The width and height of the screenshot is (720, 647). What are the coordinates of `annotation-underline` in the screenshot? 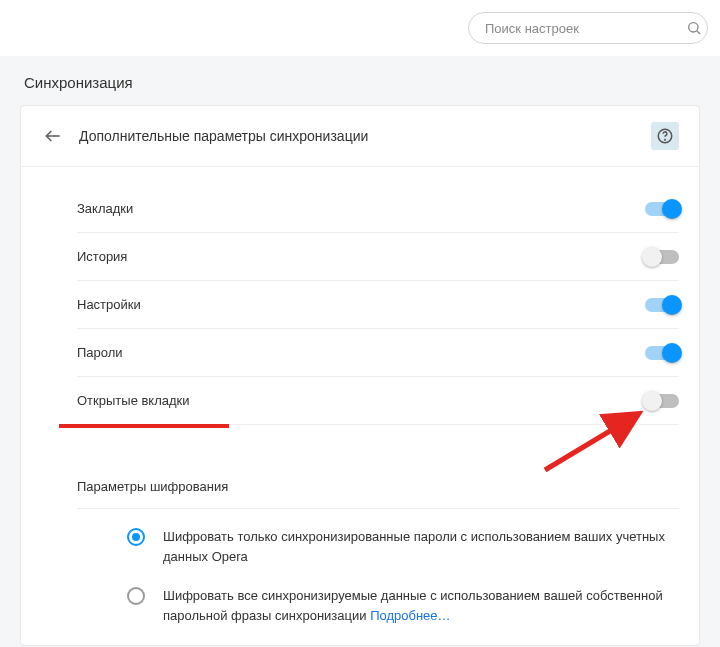 It's located at (144, 426).